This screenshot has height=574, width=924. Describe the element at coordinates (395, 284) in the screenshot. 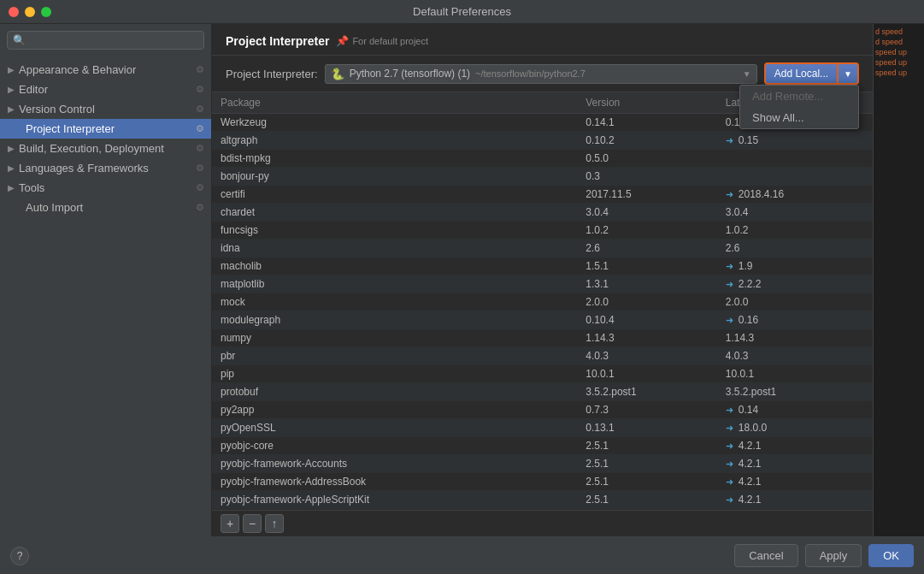

I see `package-name: matplotlib` at that location.